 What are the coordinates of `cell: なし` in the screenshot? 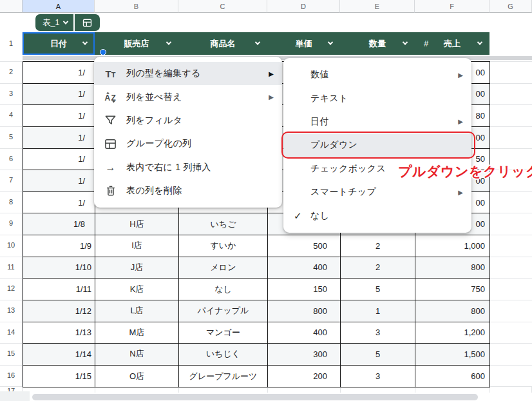 It's located at (223, 289).